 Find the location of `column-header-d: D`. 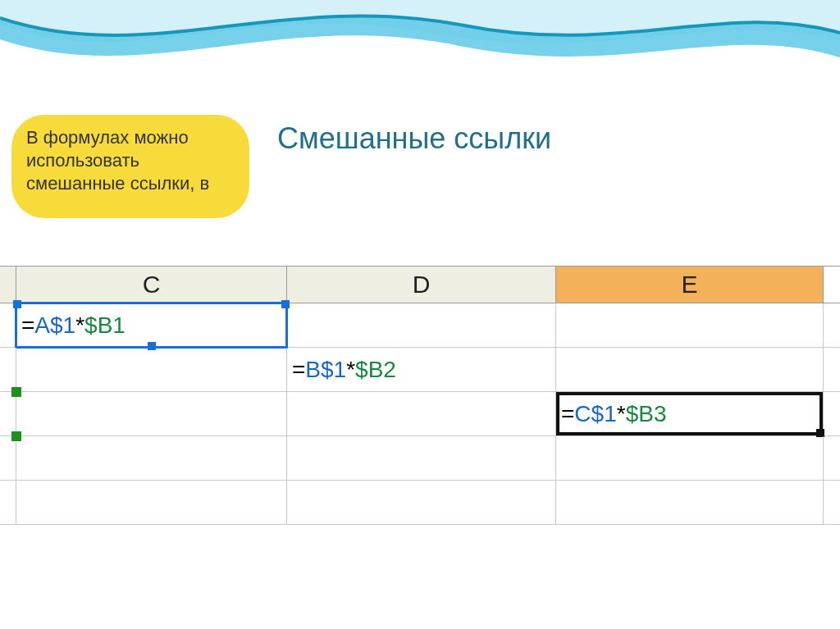

column-header-d: D is located at coordinates (422, 285).